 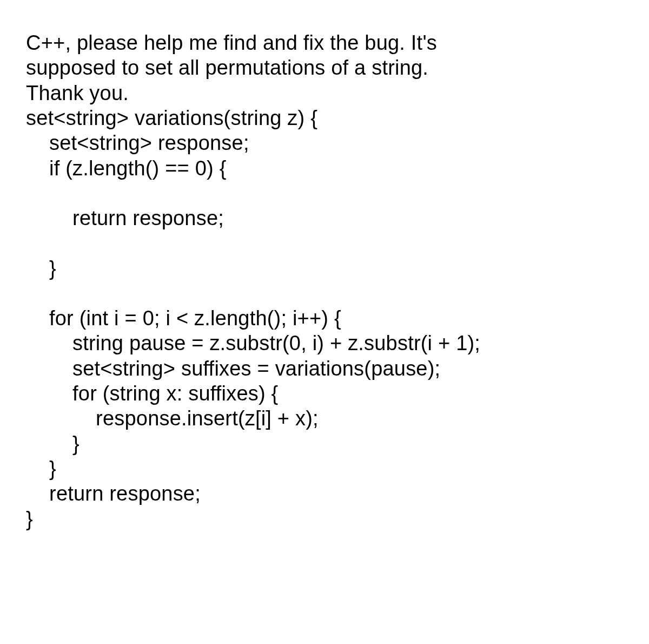 I want to click on code-line: for (int i = 0; i < z.length(); i++) {, so click(x=325, y=318).